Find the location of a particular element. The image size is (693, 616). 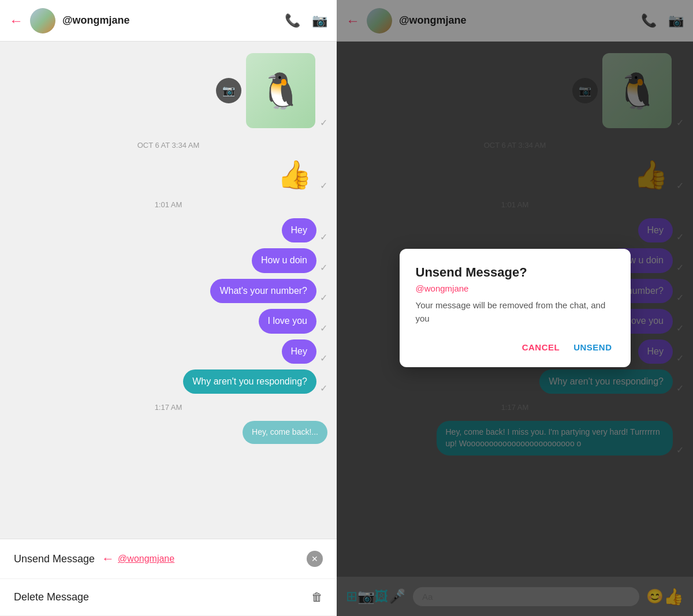

bubble-how: How u doin is located at coordinates (284, 260).